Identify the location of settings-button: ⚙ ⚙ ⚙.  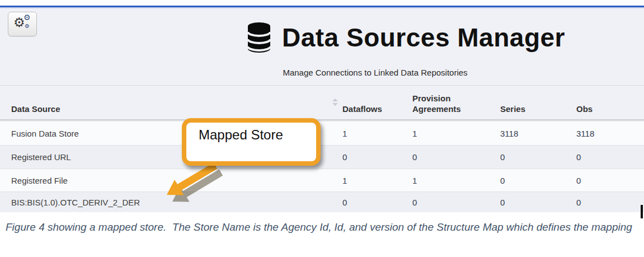
(22, 24).